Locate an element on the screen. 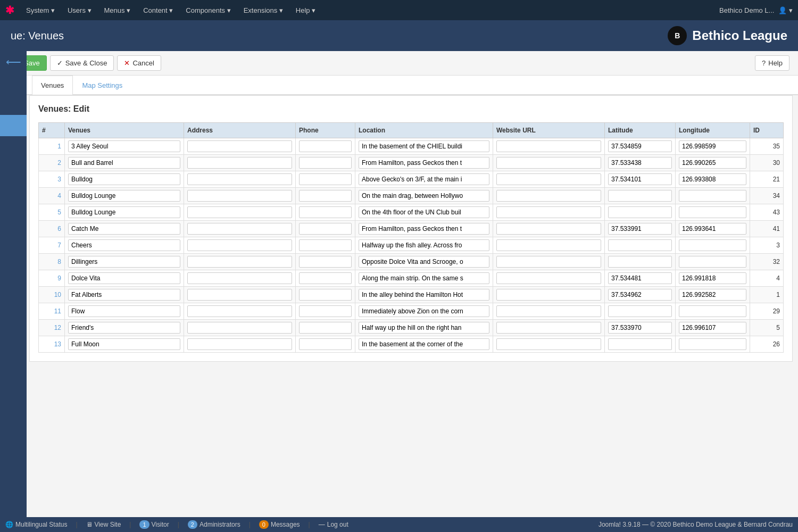  nav-help: Help ▾ is located at coordinates (305, 11).